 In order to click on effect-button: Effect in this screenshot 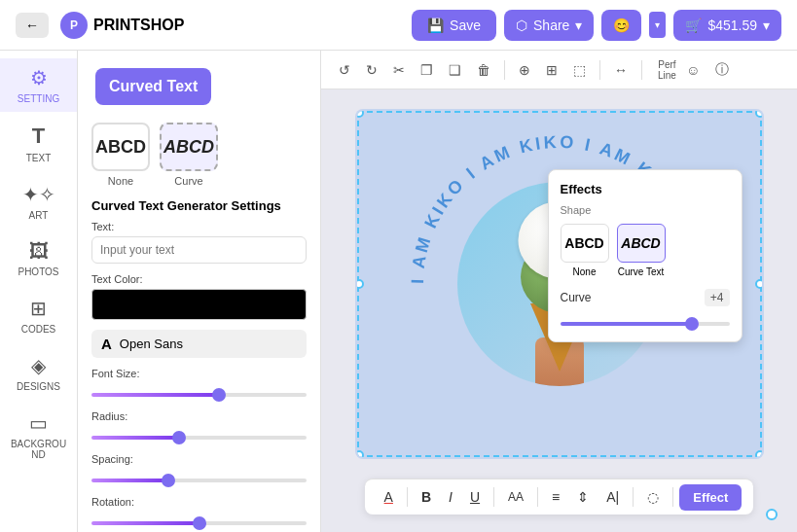, I will do `click(710, 498)`.